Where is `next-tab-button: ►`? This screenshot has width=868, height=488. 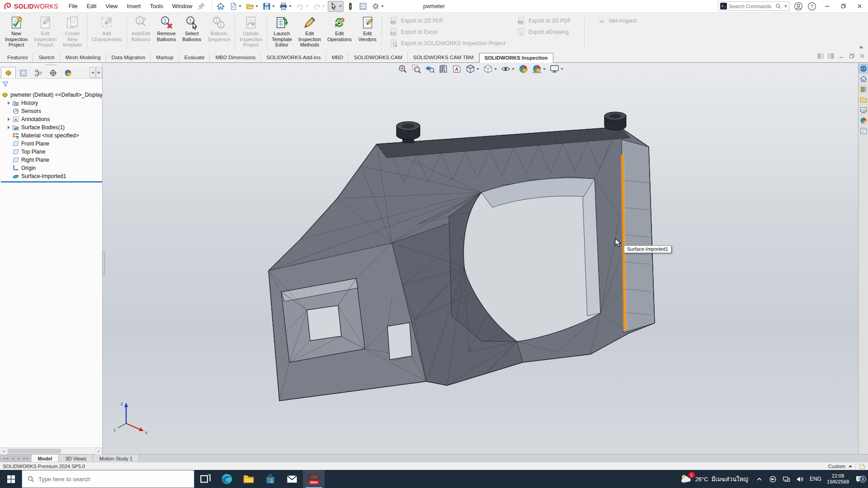
next-tab-button: ► is located at coordinates (19, 458).